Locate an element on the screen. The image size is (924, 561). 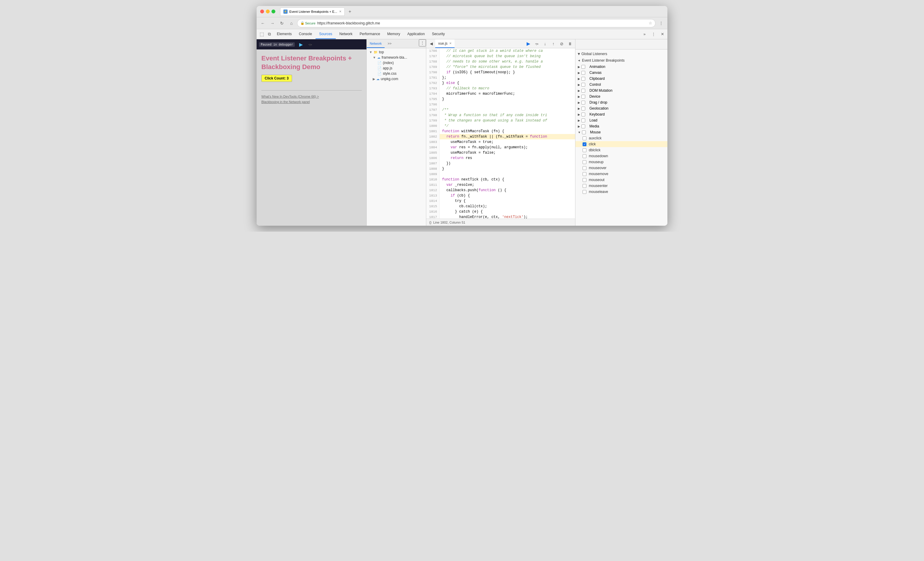
code-area: 1786 // it can get stuck in a weird stat… is located at coordinates (501, 134).